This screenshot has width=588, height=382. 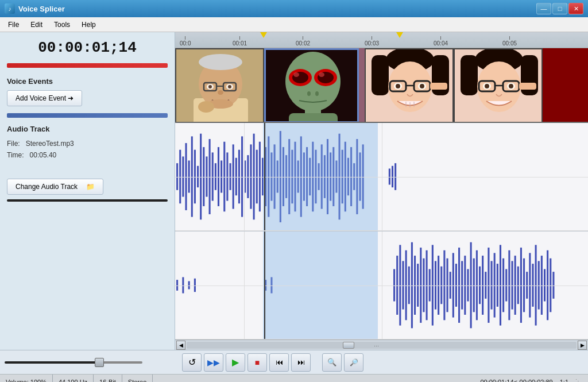 I want to click on menu-bar: File Edit Tools Help, so click(x=294, y=25).